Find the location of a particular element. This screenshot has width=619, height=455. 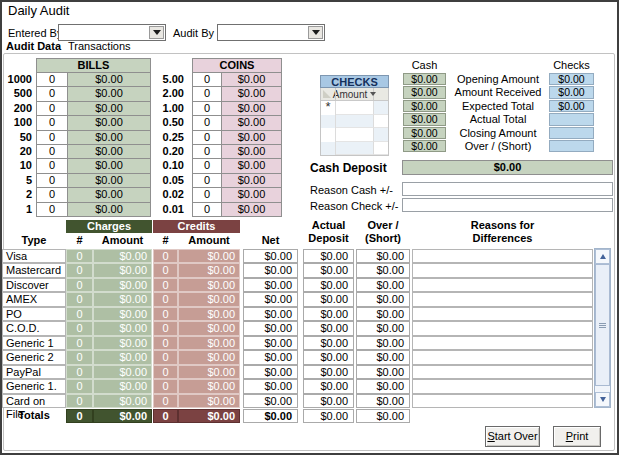

cash-summary-column: $0.00 $0.00 $0.00 $0.00 $0.00 $0.00 is located at coordinates (424, 113).